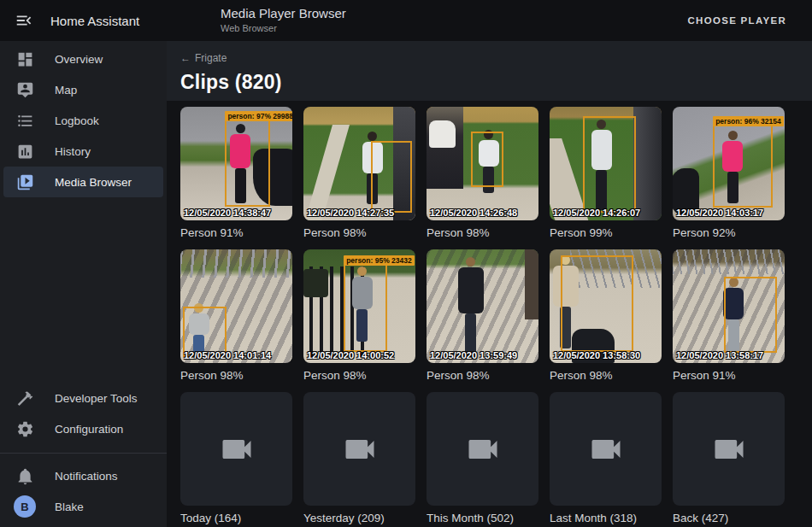  I want to click on chart-icon, so click(25, 151).